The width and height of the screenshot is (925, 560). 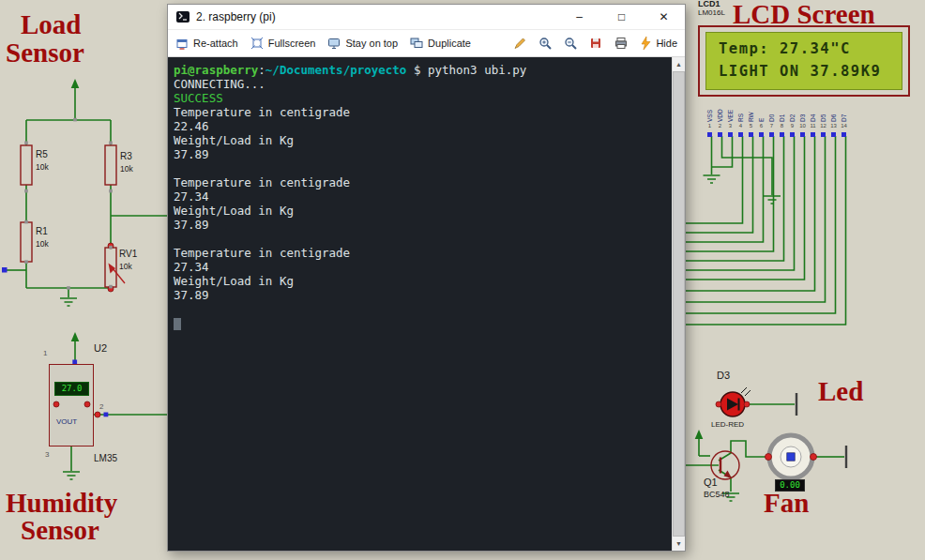 I want to click on zoom-in-icon, so click(x=545, y=43).